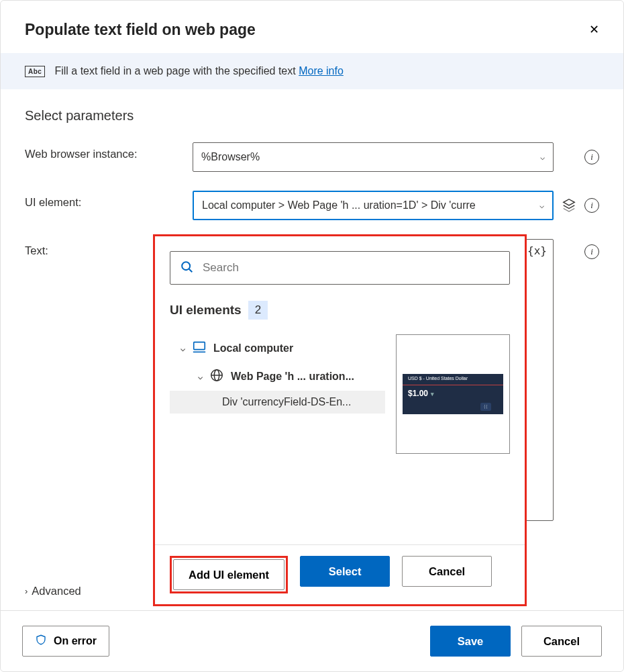  Describe the element at coordinates (537, 251) in the screenshot. I see `insert-variable-button: {x}` at that location.